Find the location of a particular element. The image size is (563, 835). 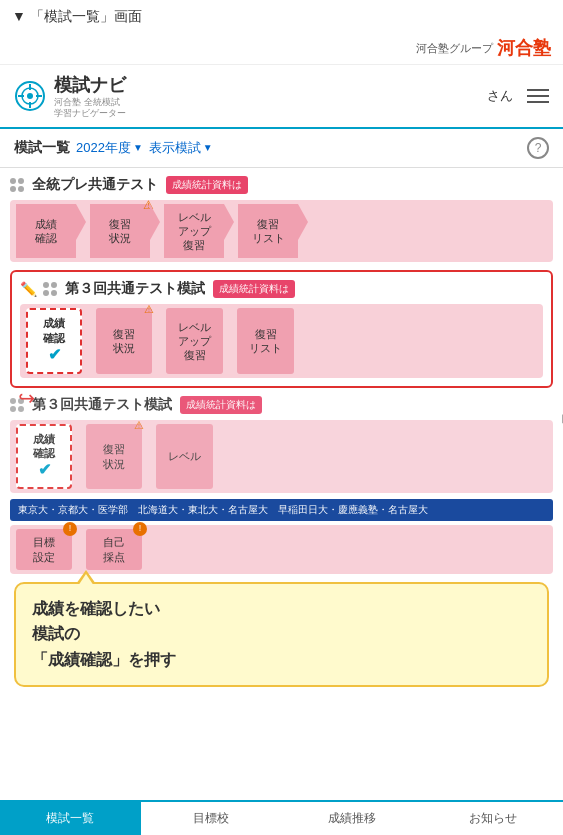

curved-arrow-icon: ↩ is located at coordinates (26, 398).